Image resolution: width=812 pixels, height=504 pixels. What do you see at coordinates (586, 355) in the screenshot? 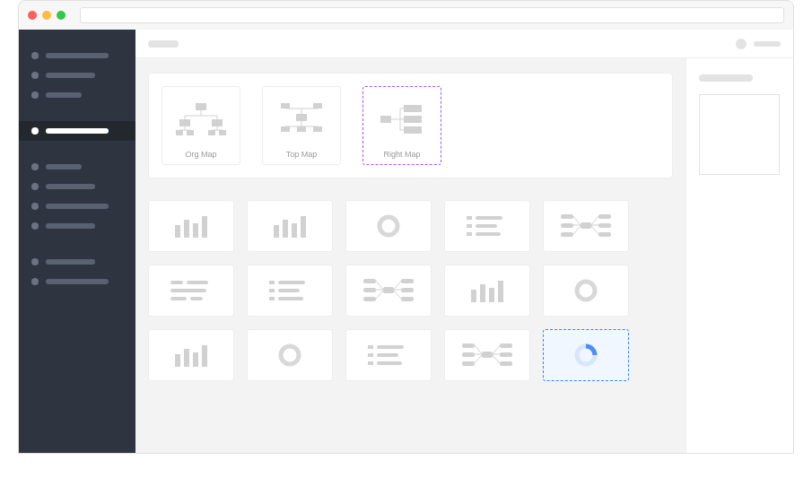
I see `donut-blue-icon` at bounding box center [586, 355].